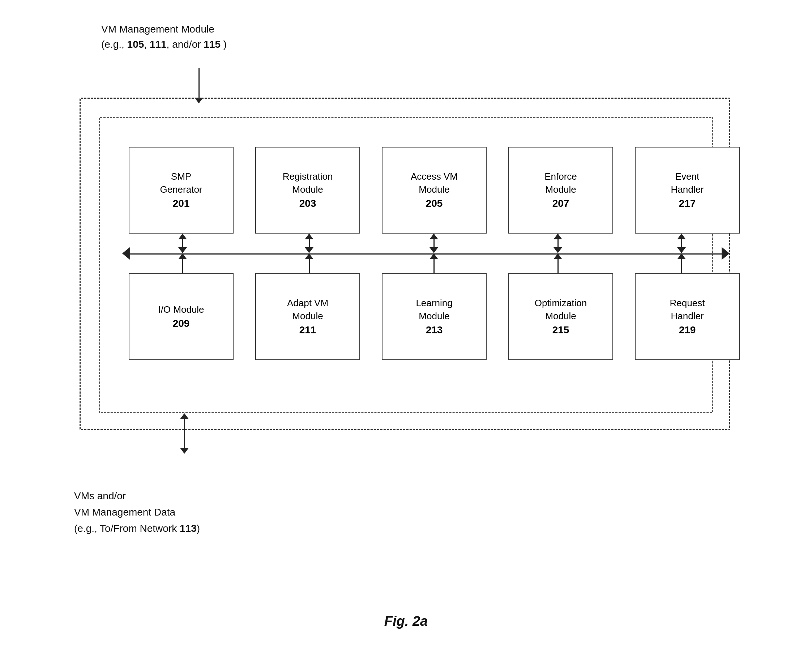 Image resolution: width=812 pixels, height=658 pixels. I want to click on bottom-line2: VM Management Data, so click(125, 512).